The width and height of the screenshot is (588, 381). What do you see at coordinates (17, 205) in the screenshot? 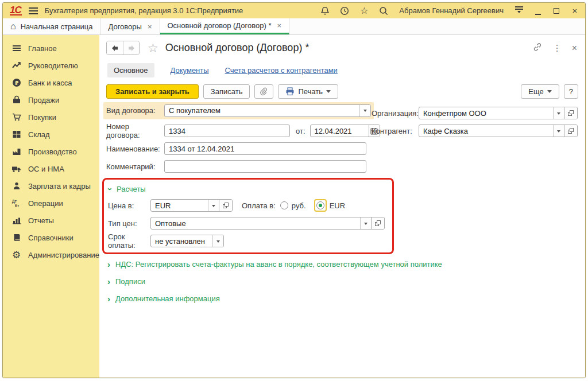
I see `svg-text: Кт` at bounding box center [17, 205].